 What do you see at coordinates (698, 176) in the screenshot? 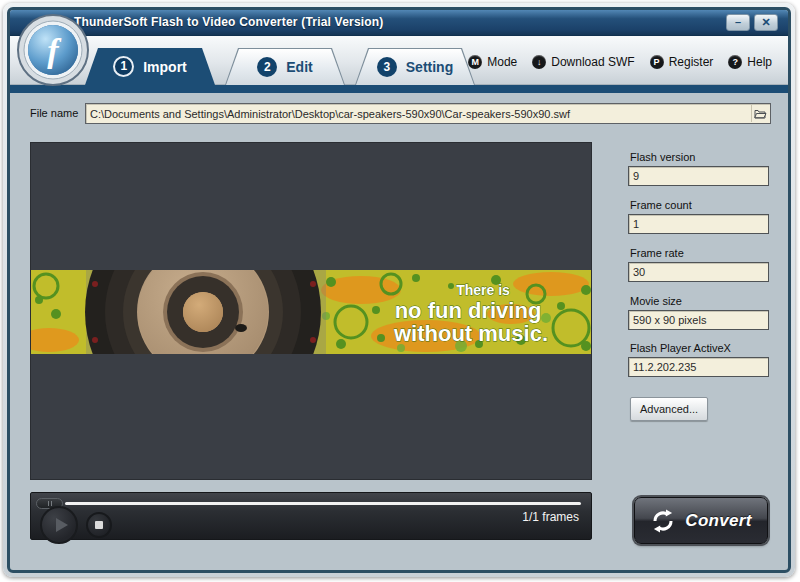
I see `flash-version-field: 9` at bounding box center [698, 176].